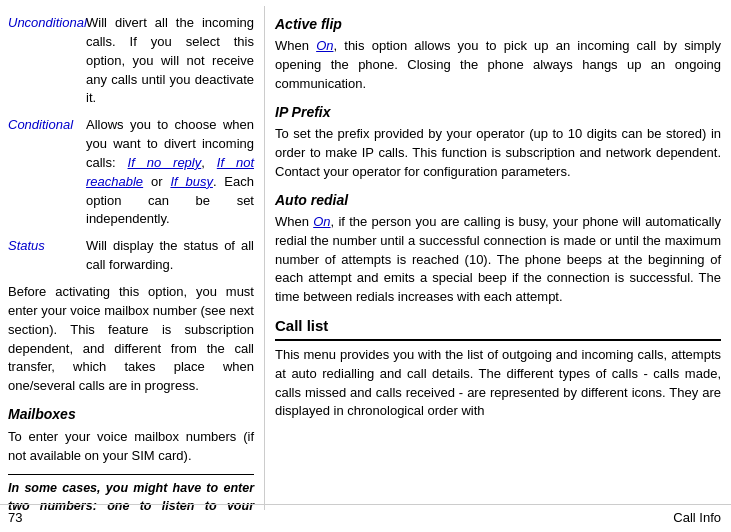 The height and width of the screenshot is (532, 731). Describe the element at coordinates (131, 447) in the screenshot. I see `left-body-text-2: To enter your voice mailbox numbers (if …` at that location.